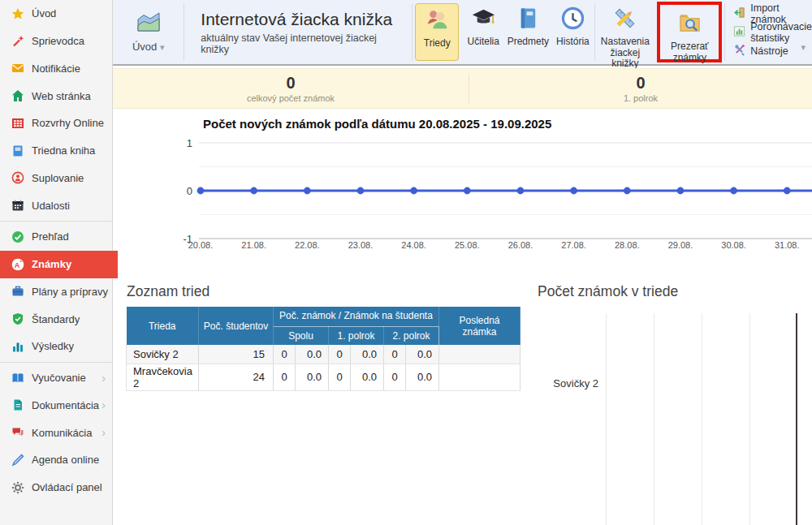 This screenshot has width=812, height=525. I want to click on toolbar-button-label: Nastavenia žiackej knižky, so click(625, 54).